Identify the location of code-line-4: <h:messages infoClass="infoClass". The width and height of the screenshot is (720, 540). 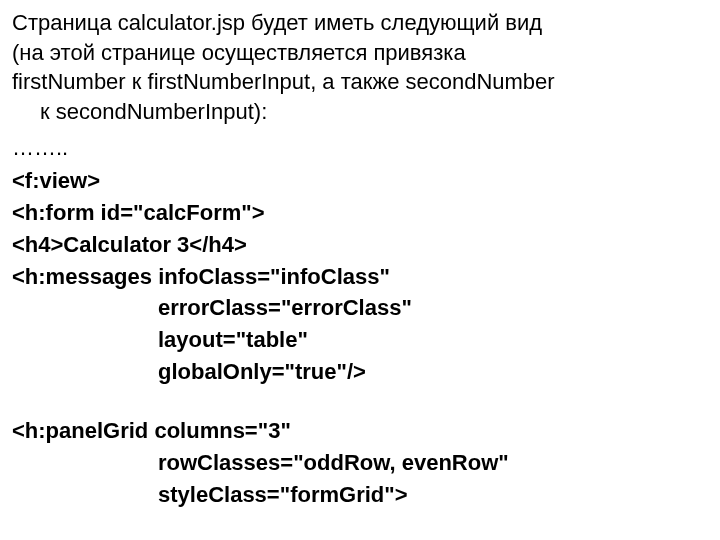
(360, 277).